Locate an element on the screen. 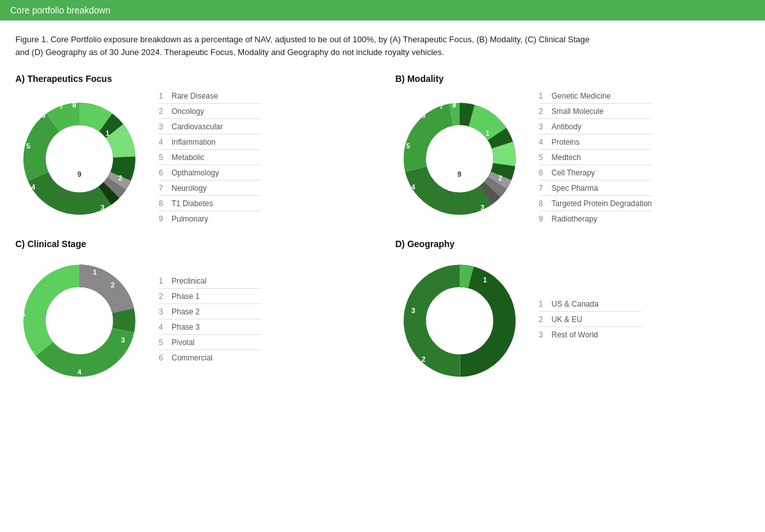  label-c5: 5 is located at coordinates (26, 349).